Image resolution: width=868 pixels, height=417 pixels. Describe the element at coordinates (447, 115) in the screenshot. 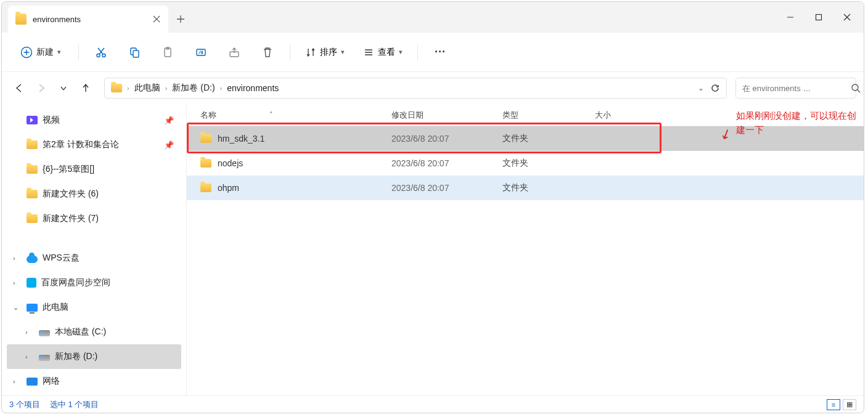

I see `col-date-header: 修改日期` at that location.